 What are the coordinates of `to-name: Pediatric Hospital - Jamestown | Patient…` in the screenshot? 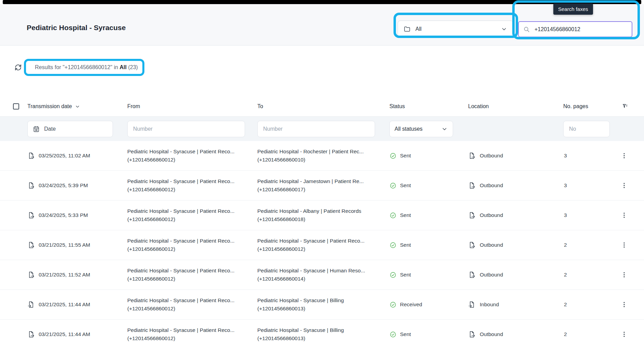 It's located at (323, 181).